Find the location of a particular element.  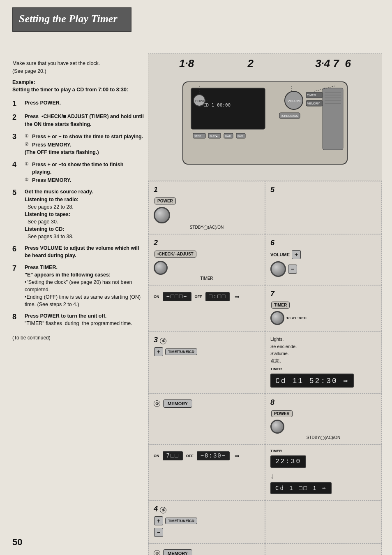

volume-label: VOLUME is located at coordinates (280, 255).